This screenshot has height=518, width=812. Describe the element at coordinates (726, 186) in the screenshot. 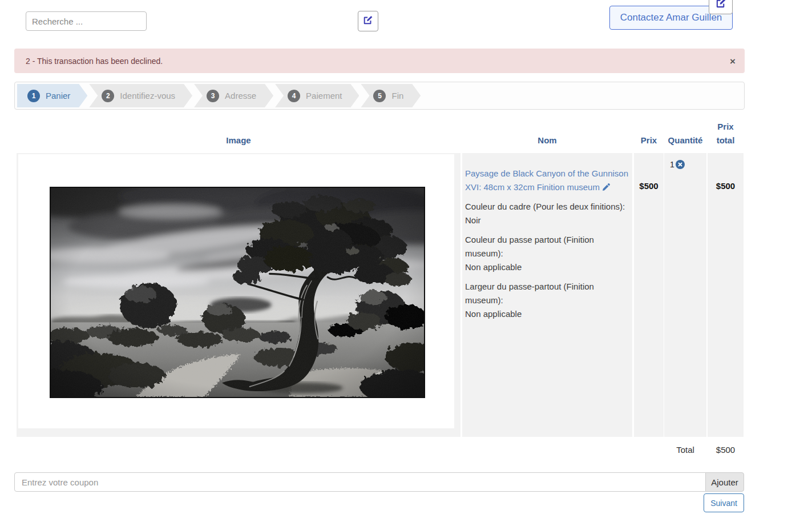

I see `product-total: $500` at that location.